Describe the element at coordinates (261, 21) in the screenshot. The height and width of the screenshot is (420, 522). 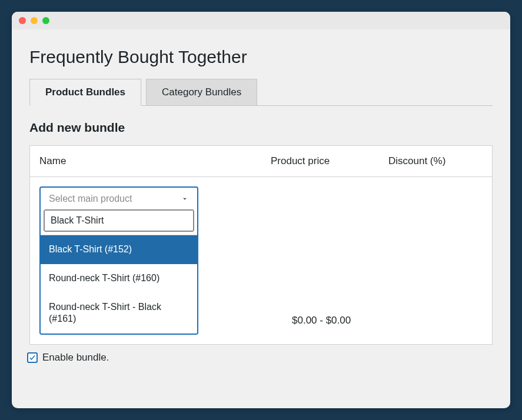
I see `titlebar` at that location.